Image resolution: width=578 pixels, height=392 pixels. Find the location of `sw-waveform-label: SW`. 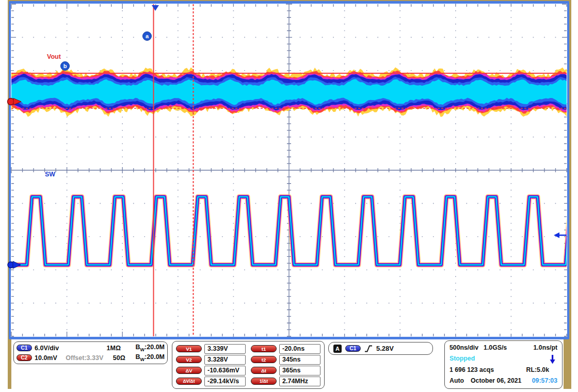

sw-waveform-label: SW is located at coordinates (50, 174).